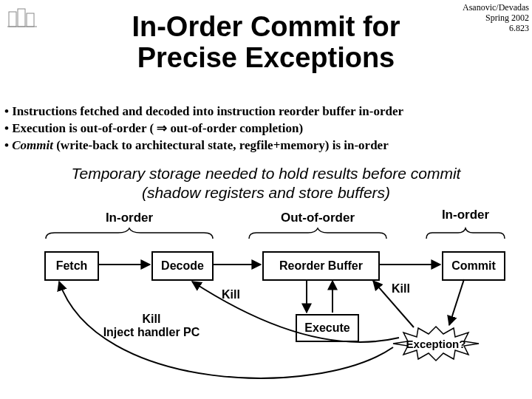  What do you see at coordinates (436, 344) in the screenshot?
I see `exception-burst: Exception?` at bounding box center [436, 344].